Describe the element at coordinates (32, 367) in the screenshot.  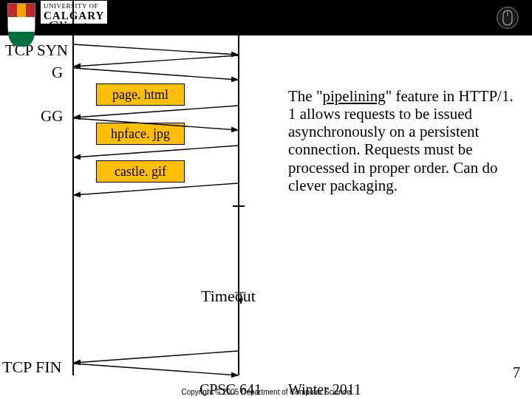
I see `tcp-fin-label: TCP FIN` at that location.